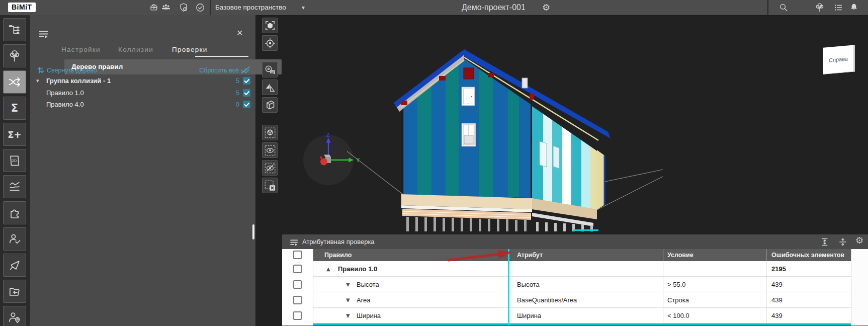 This screenshot has height=326, width=868. I want to click on table-scrollbar, so click(859, 287).